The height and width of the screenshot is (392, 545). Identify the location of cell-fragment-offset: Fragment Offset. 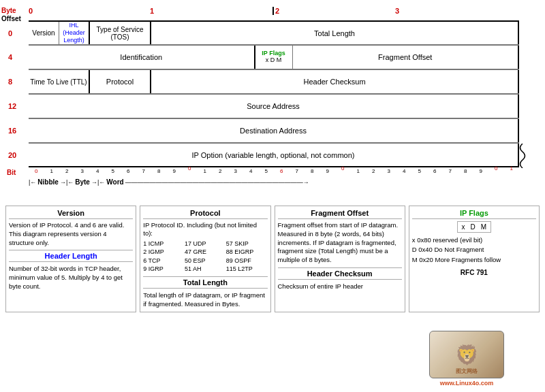
(406, 57).